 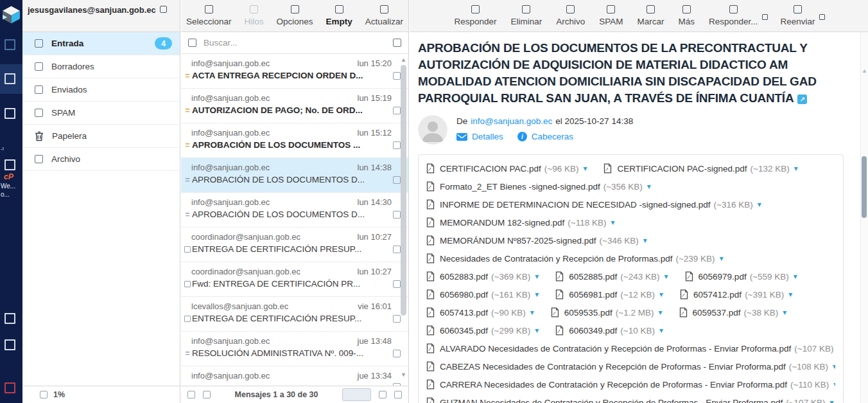 I want to click on attachment-item: MEMORANDUM 182-signed.pdf (~118 KB), so click(x=521, y=222).